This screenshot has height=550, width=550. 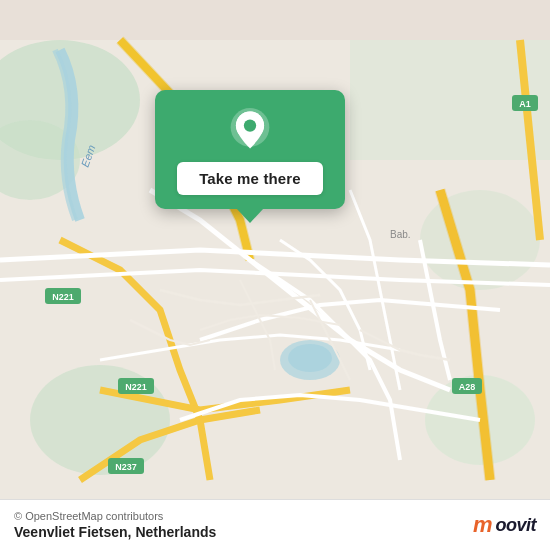 What do you see at coordinates (504, 525) in the screenshot?
I see `moovit-logo: moovit` at bounding box center [504, 525].